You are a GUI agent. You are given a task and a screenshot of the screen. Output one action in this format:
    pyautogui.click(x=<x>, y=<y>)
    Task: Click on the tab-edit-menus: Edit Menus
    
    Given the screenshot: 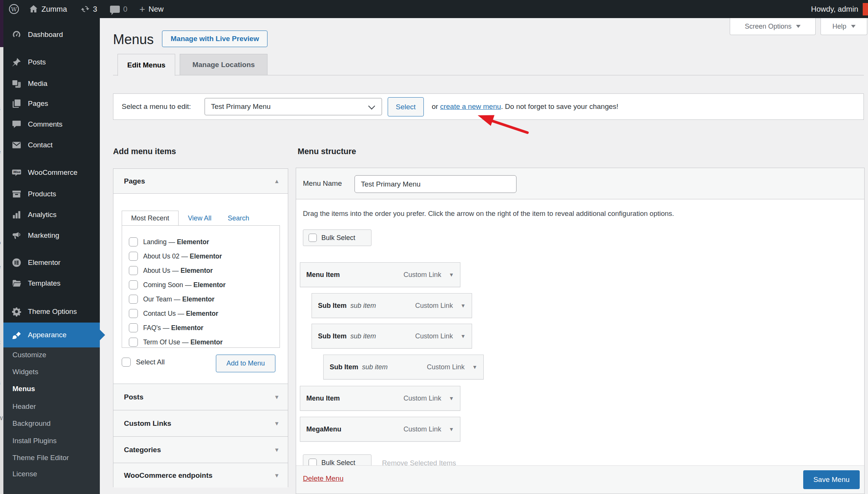 What is the action you would take?
    pyautogui.click(x=146, y=65)
    